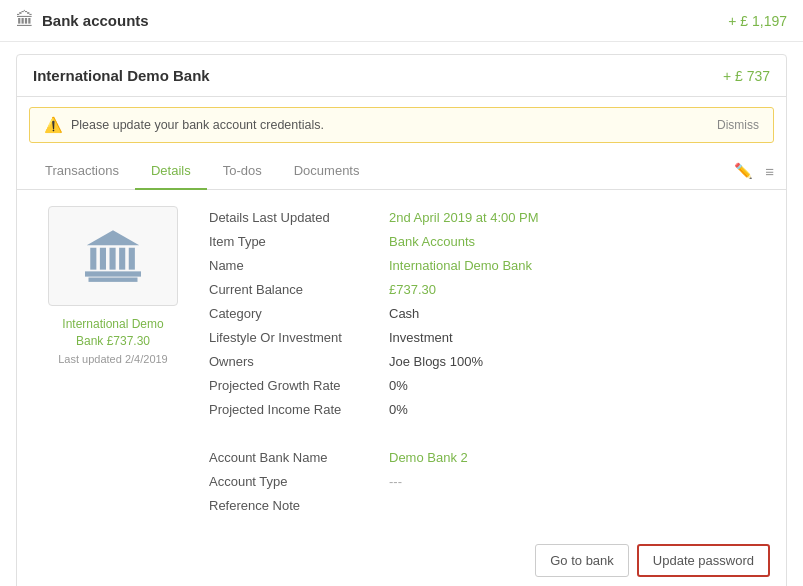 Image resolution: width=803 pixels, height=586 pixels. Describe the element at coordinates (242, 172) in the screenshot. I see `tab-todos: To-dos` at that location.